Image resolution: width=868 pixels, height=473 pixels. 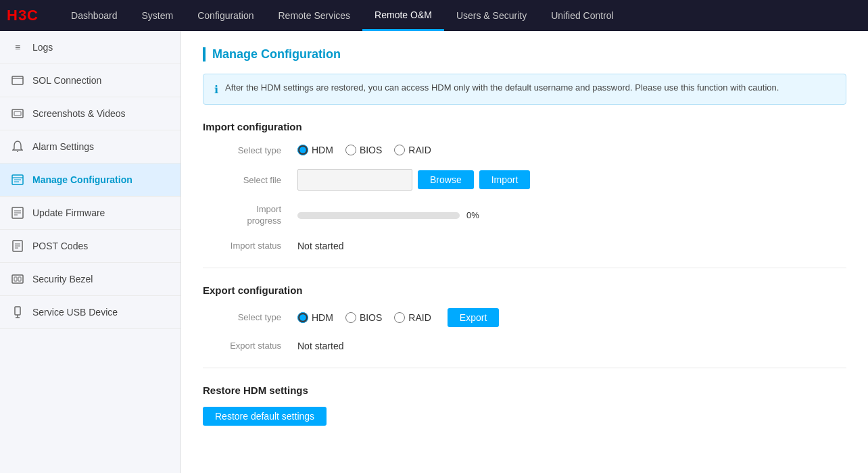 I want to click on sidebar-label-alarm: Alarm Settings, so click(x=64, y=147).